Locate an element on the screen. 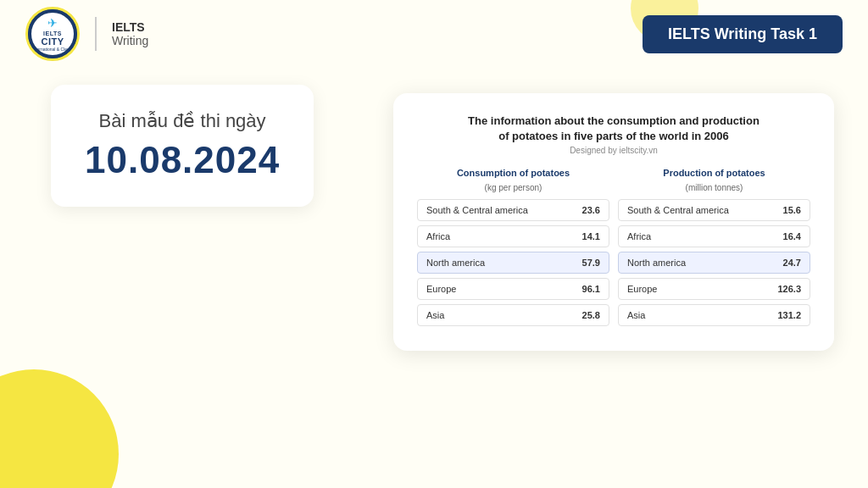  header: ✈ IELTS CITY International & Clever IELT… is located at coordinates (434, 34).